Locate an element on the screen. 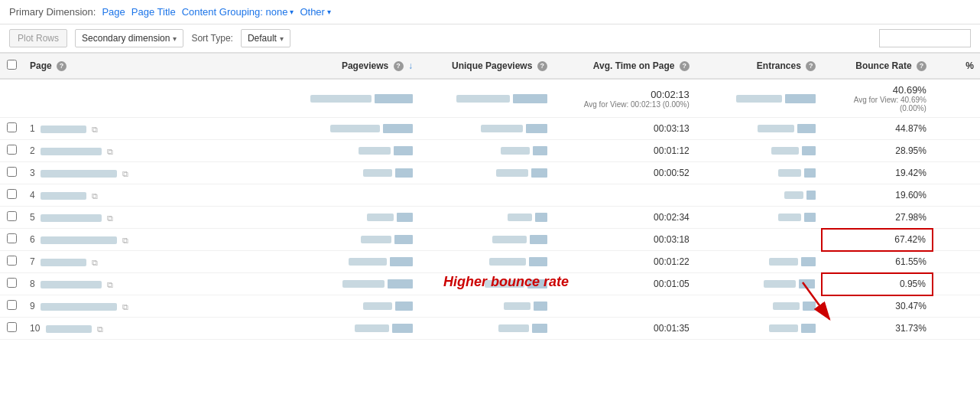 The height and width of the screenshot is (414, 980). content-grouping-dropdown: Content Grouping: none ▾ is located at coordinates (239, 12).